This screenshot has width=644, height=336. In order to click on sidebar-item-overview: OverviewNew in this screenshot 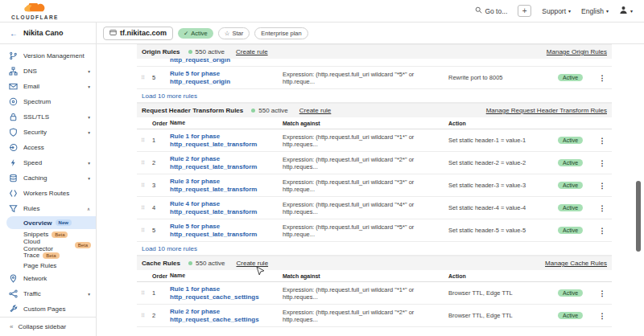, I will do `click(52, 223)`.